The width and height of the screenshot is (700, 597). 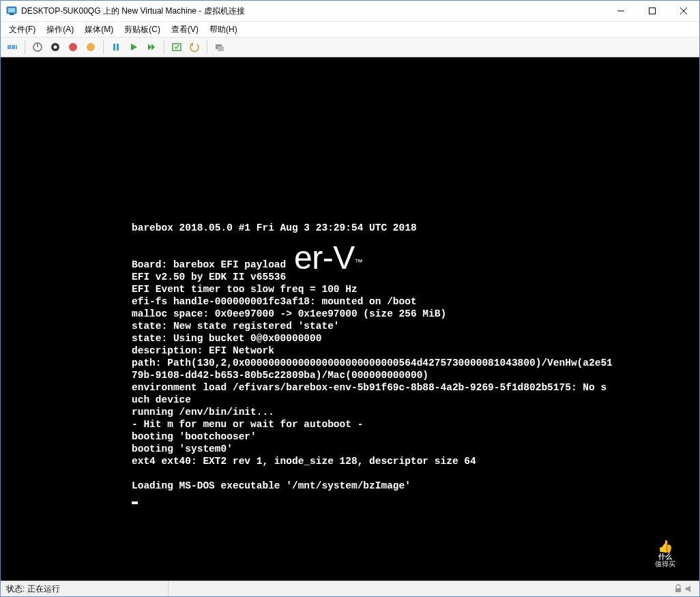 I want to click on reset-button, so click(x=91, y=47).